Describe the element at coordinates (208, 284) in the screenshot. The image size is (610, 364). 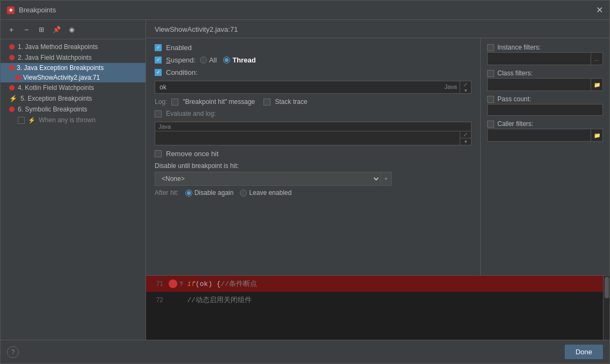
I see `code-parens: (ok) {` at that location.